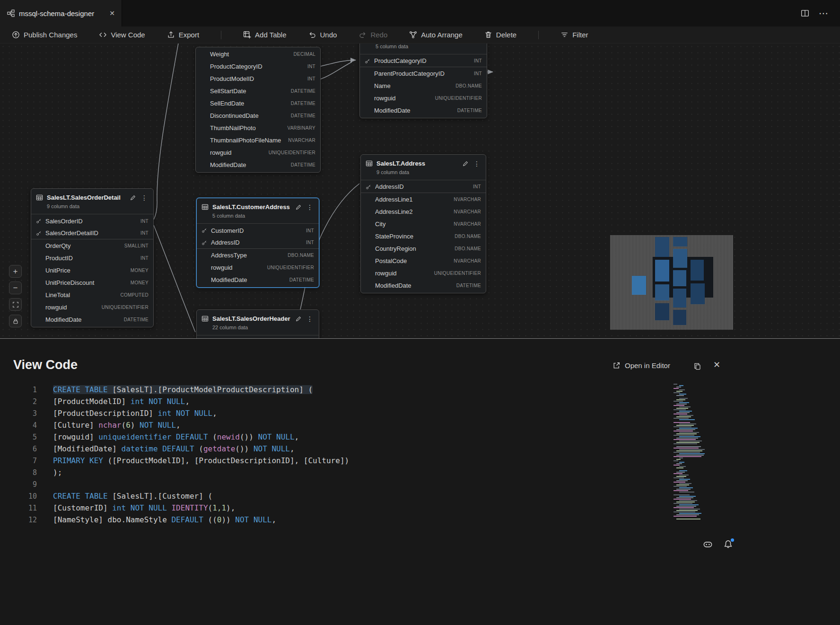 The width and height of the screenshot is (840, 625). Describe the element at coordinates (436, 35) in the screenshot. I see `auto-arrange-button: Auto Arrange` at that location.